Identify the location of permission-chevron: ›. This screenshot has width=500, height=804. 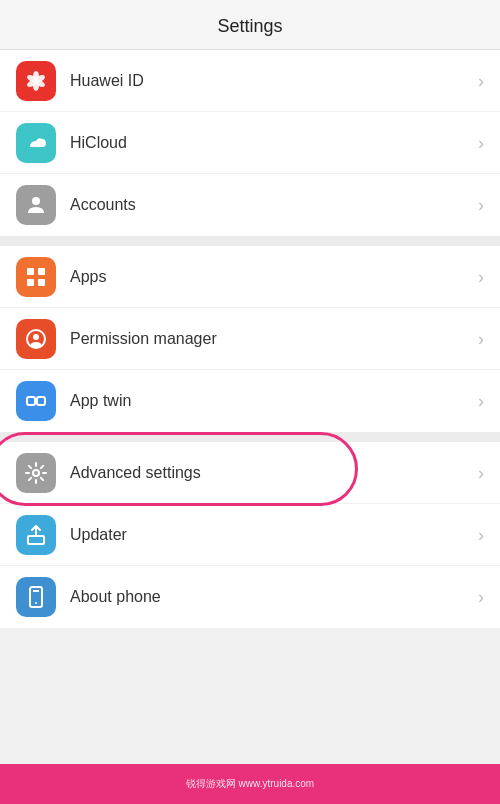
(481, 339).